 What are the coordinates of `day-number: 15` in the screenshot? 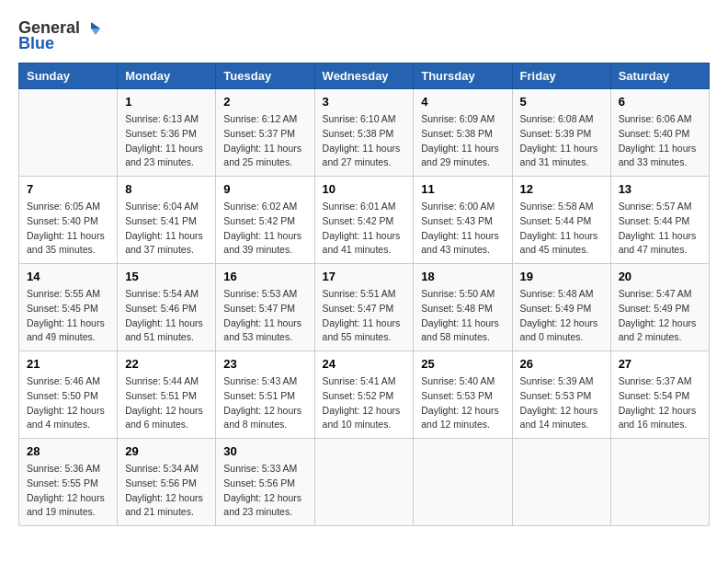 It's located at (166, 276).